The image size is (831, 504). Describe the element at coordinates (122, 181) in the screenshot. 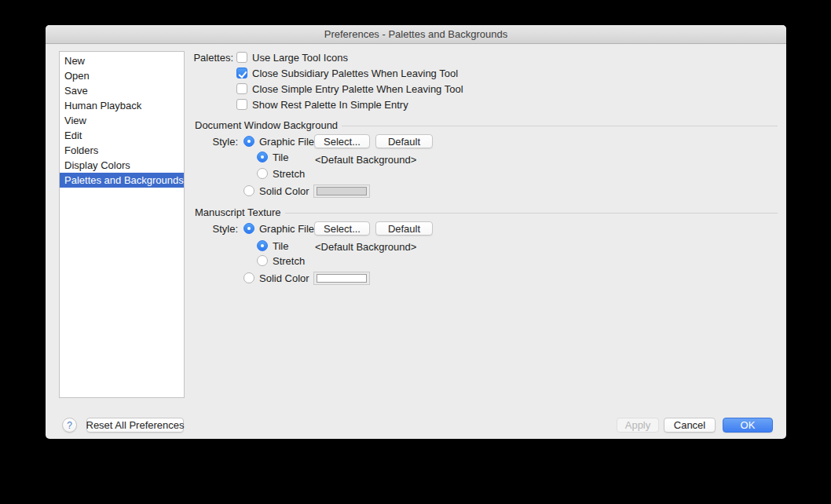

I see `sidebar-item-palettes-and-backgrounds: Palettes and Backgrounds` at that location.